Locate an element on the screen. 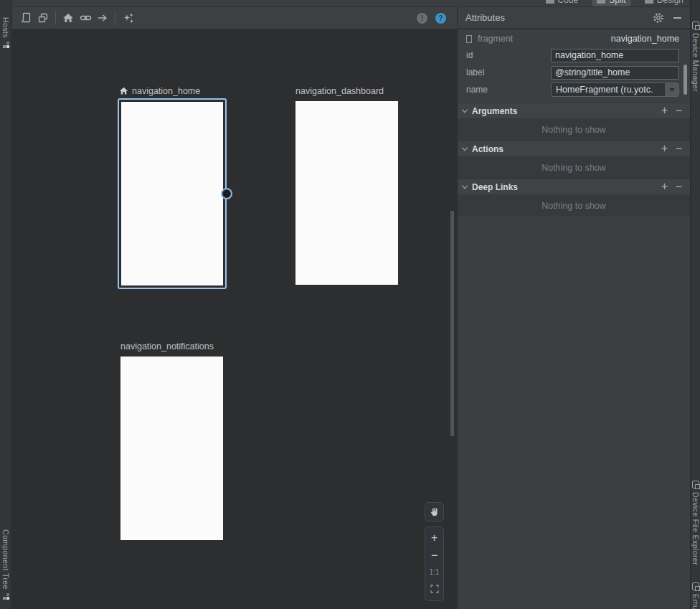  tab-design-label: Design is located at coordinates (670, 3).